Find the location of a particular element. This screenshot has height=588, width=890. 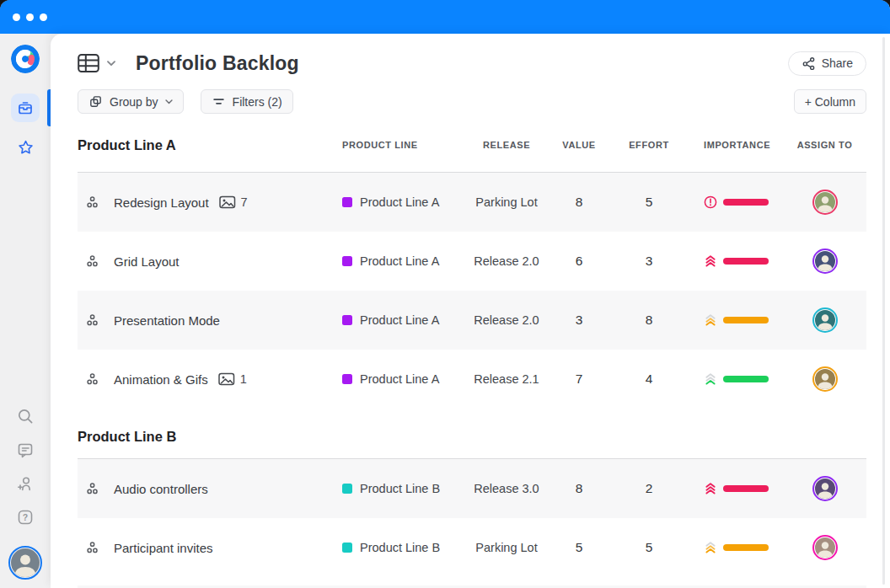

sidebar-item-workspace is located at coordinates (25, 108).